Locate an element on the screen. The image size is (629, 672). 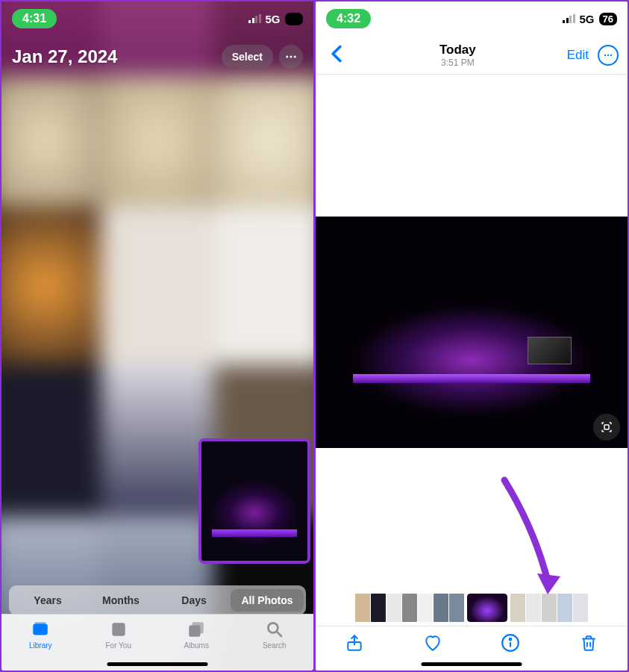
heart-icon is located at coordinates (433, 643).